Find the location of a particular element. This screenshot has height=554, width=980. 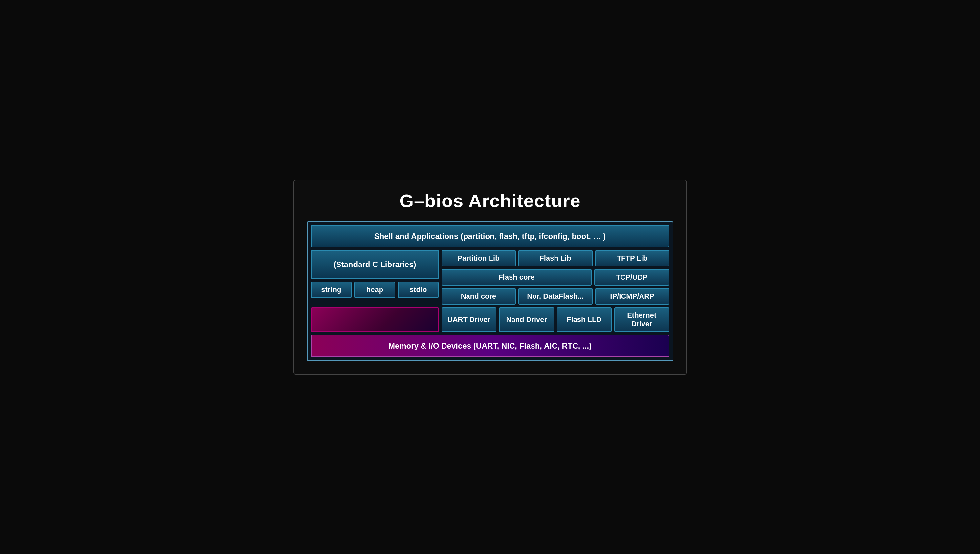

shell-box: Shell and Applications (partition, flash… is located at coordinates (490, 236).